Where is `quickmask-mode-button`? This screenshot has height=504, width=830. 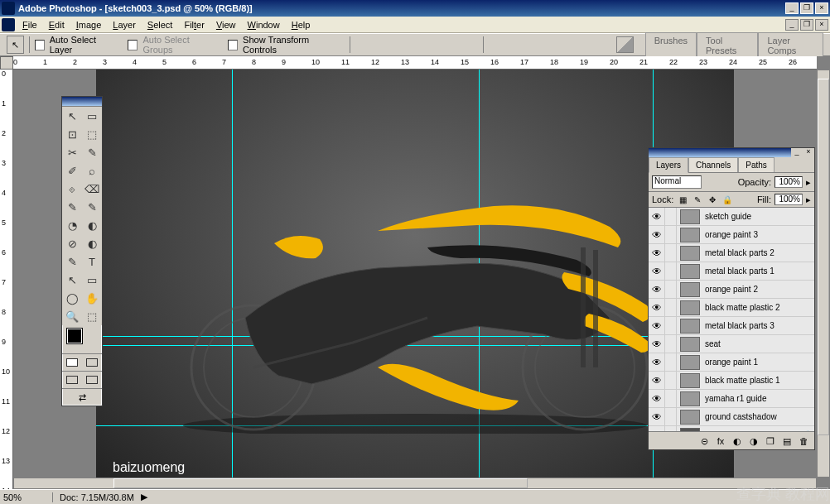
quickmask-mode-button is located at coordinates (92, 362).